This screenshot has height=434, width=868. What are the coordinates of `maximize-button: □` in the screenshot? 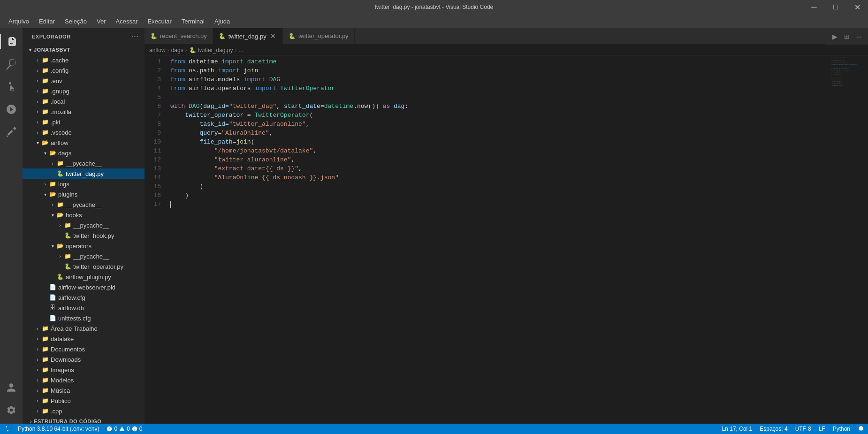 It's located at (836, 7).